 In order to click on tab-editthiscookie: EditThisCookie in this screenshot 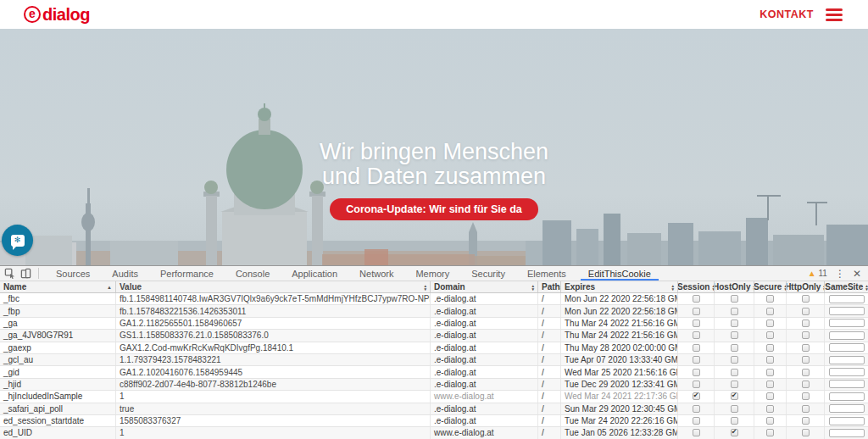, I will do `click(620, 273)`.